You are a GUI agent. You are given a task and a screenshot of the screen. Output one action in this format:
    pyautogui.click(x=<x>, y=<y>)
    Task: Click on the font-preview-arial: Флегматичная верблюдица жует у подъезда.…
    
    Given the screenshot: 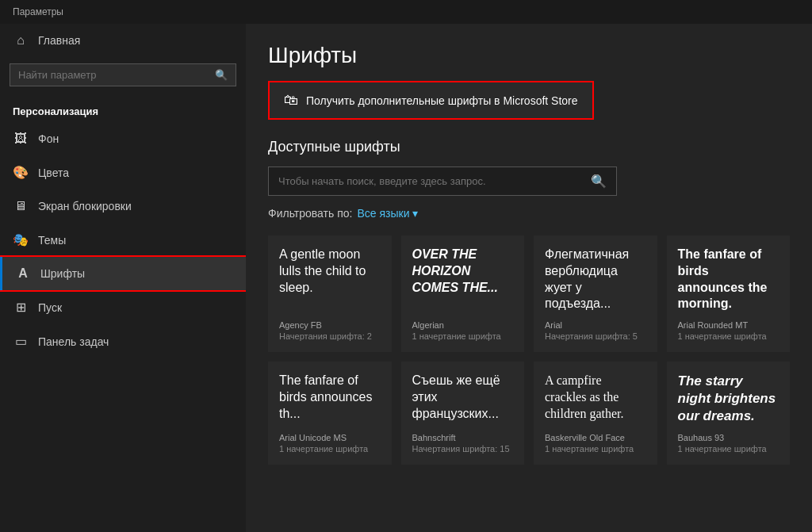 What is the action you would take?
    pyautogui.click(x=596, y=279)
    